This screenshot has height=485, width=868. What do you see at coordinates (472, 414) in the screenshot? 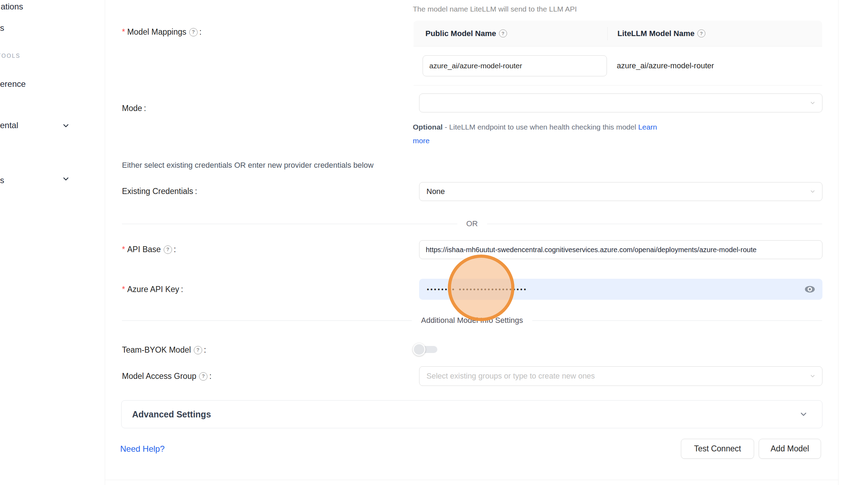
I see `advanced-settings-panel: Advanced Settings` at bounding box center [472, 414].